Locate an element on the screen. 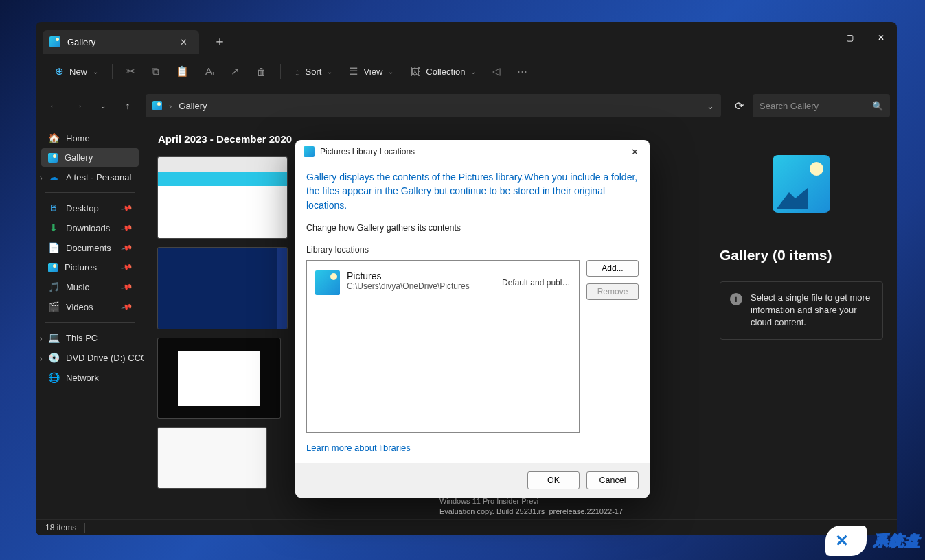 Image resolution: width=925 pixels, height=560 pixels. more-icon: ⋯ is located at coordinates (522, 71).